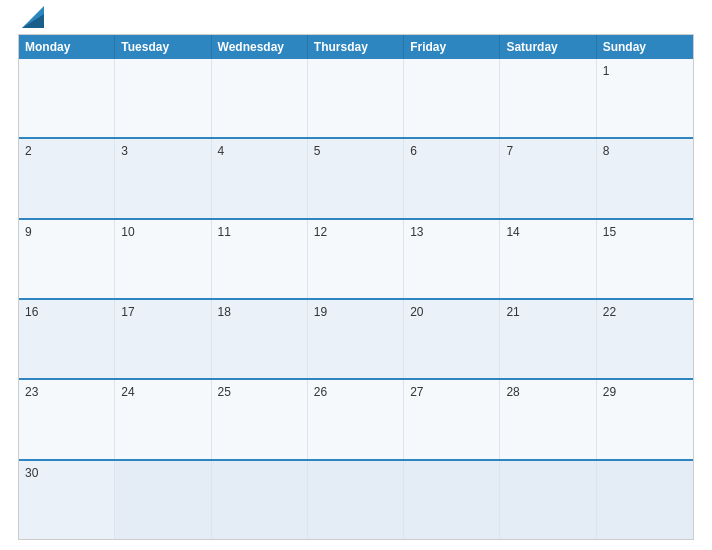 The height and width of the screenshot is (550, 712). I want to click on calendar-cell: 2, so click(67, 178).